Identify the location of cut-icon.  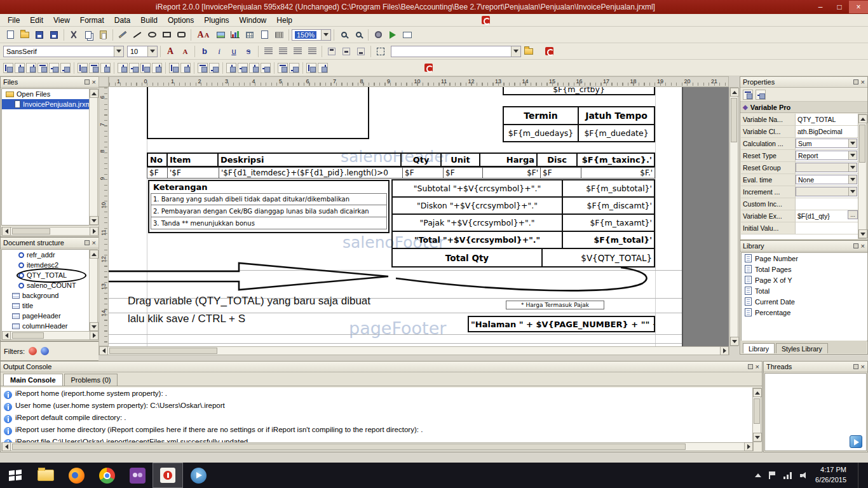
(74, 35).